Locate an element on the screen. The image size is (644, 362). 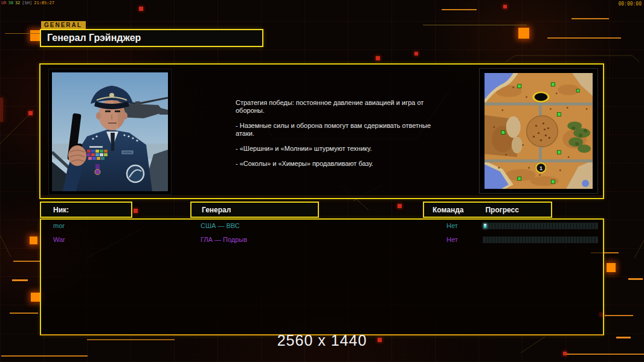
general-column-header: Генерал is located at coordinates (255, 210).